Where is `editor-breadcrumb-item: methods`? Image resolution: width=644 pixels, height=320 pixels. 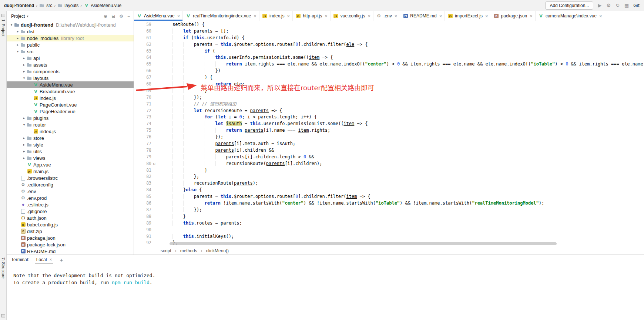 editor-breadcrumb-item: methods is located at coordinates (189, 251).